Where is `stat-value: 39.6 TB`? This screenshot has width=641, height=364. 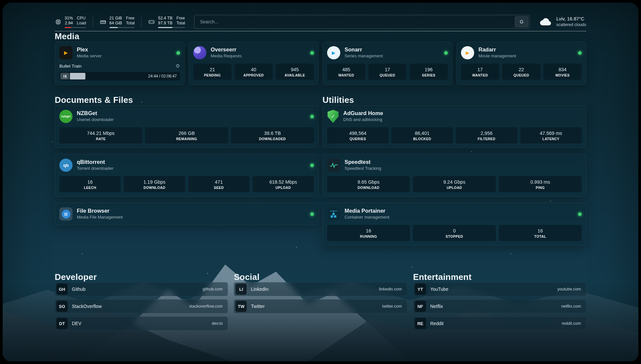 stat-value: 39.6 TB is located at coordinates (272, 133).